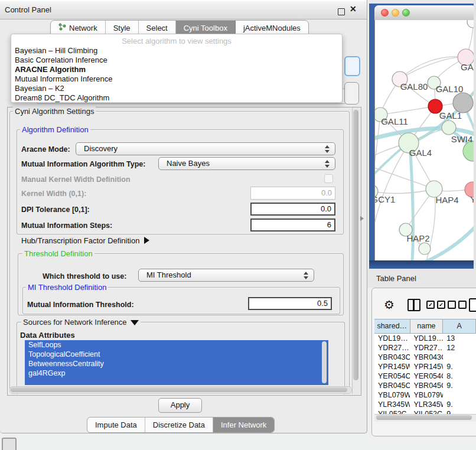  Describe the element at coordinates (459, 386) in the screenshot. I see `table-cell: 9.` at that location.